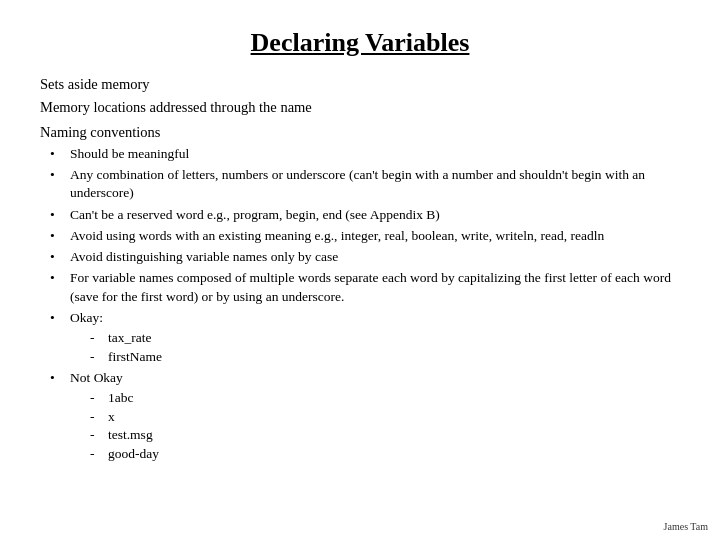 The width and height of the screenshot is (720, 540). I want to click on sub-list-item: - 1abc, so click(385, 398).